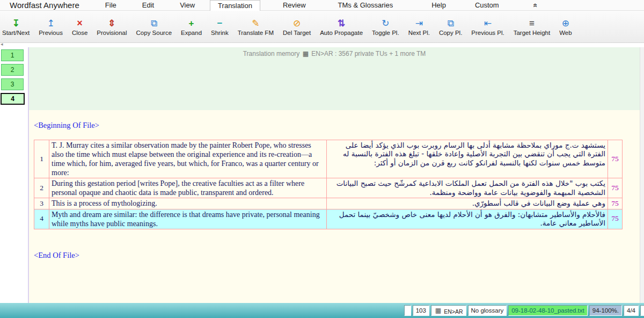 This screenshot has height=318, width=644. Describe the element at coordinates (2, 44) in the screenshot. I see `pane-collapse-icon: ◂` at that location.